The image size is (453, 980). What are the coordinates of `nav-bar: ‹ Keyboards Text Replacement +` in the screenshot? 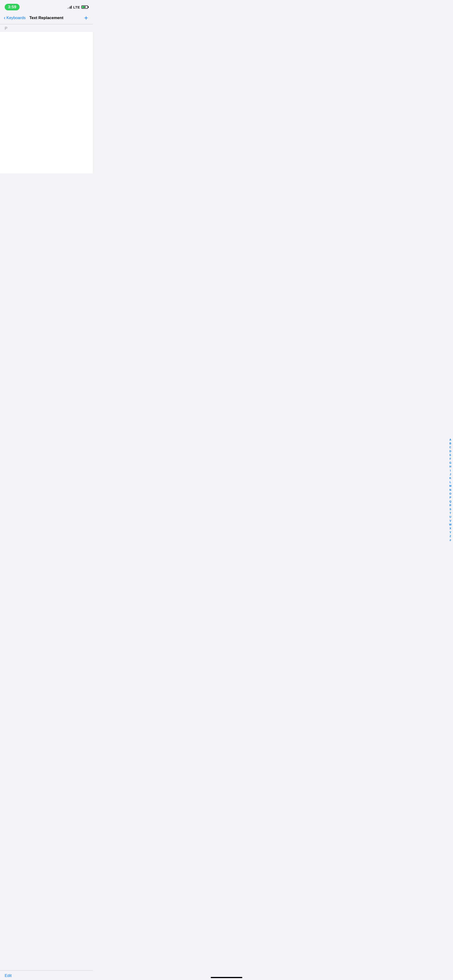 It's located at (46, 18).